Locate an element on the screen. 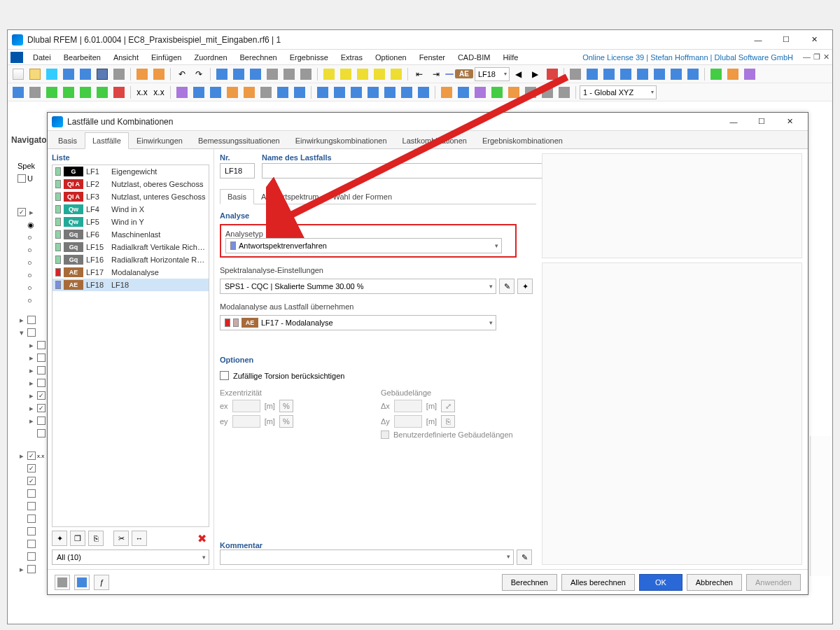 The image size is (840, 630). print-icon is located at coordinates (119, 74).